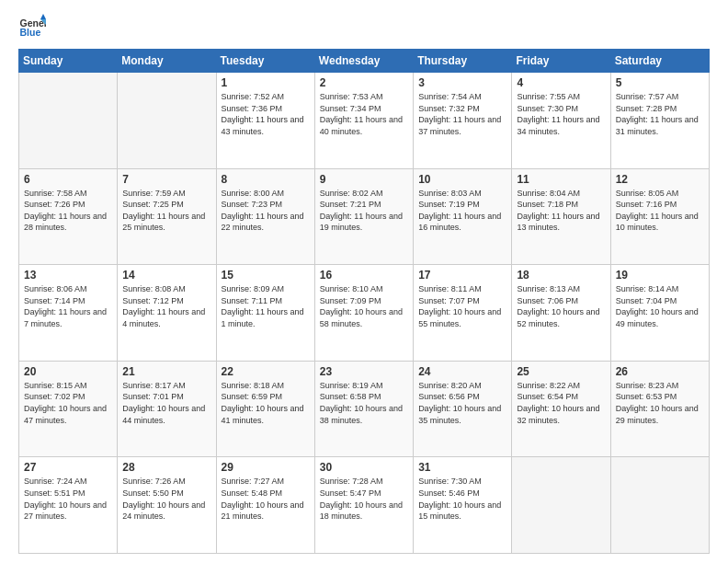 The height and width of the screenshot is (563, 728). Describe the element at coordinates (561, 217) in the screenshot. I see `calendar-cell: 11Sunrise: 8:04 AM Sunset: 7:18 PM Dayli…` at that location.